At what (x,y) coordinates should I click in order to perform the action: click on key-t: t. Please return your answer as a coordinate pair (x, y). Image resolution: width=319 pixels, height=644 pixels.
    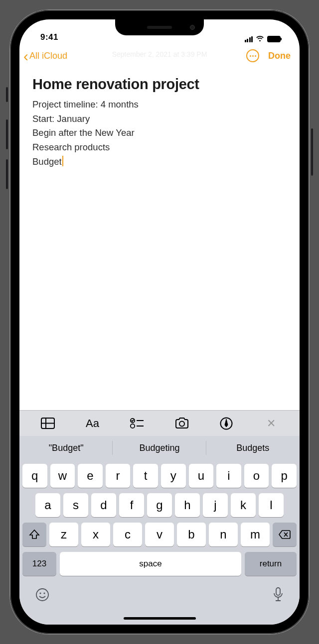
    Looking at the image, I should click on (146, 476).